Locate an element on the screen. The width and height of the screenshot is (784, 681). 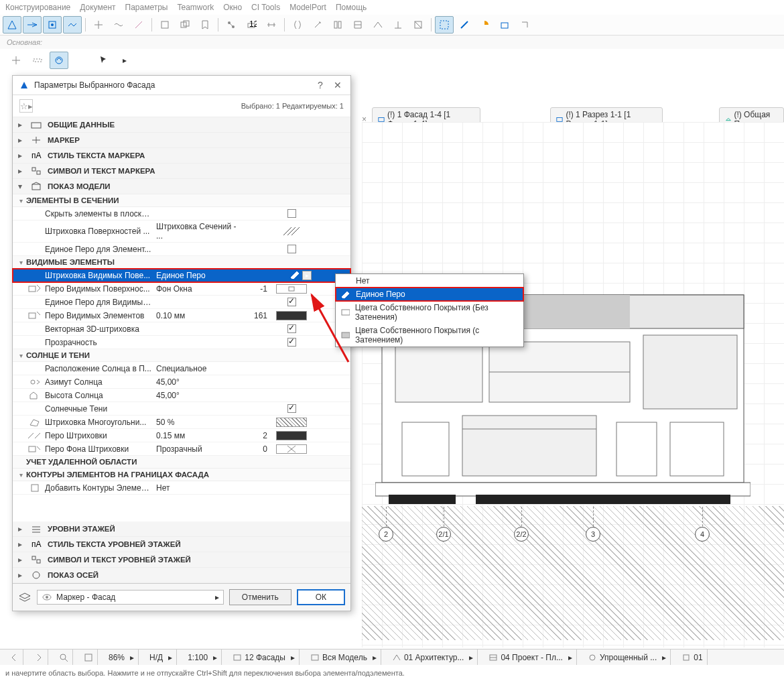
flyout-option-selected: Единое Перо is located at coordinates (430, 294).